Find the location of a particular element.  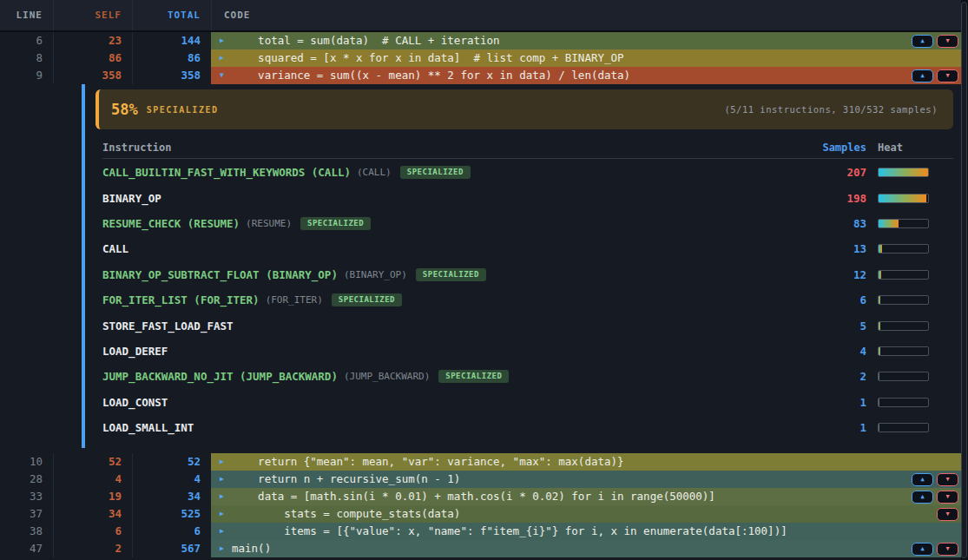

line-number: 9 is located at coordinates (26, 76).